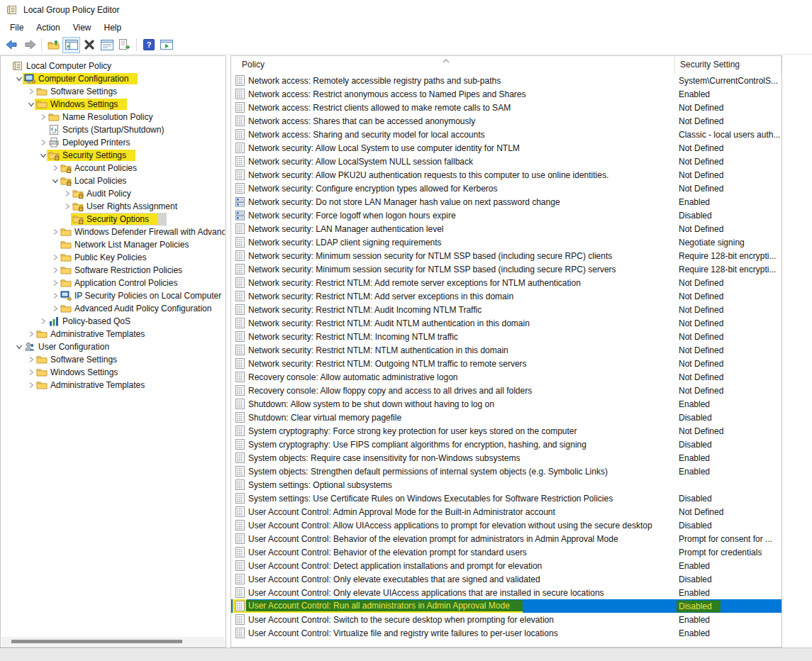 The height and width of the screenshot is (661, 812). Describe the element at coordinates (113, 347) in the screenshot. I see `tree-item-user-configuration: User Configuration` at that location.